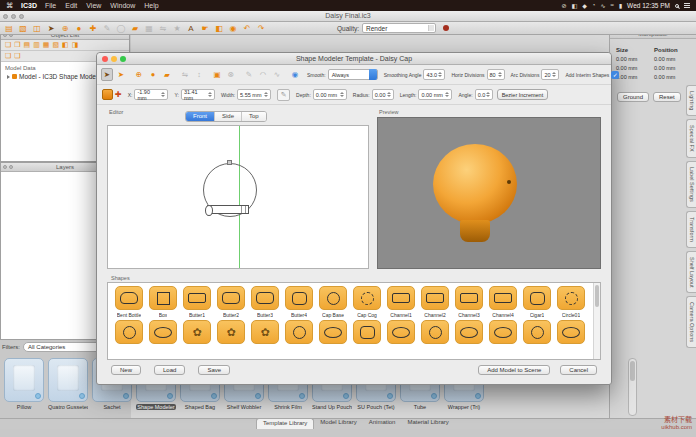 The width and height of the screenshot is (696, 437). What do you see at coordinates (36, 45) in the screenshot?
I see `palette-tool-icon-2: ▥` at bounding box center [36, 45].